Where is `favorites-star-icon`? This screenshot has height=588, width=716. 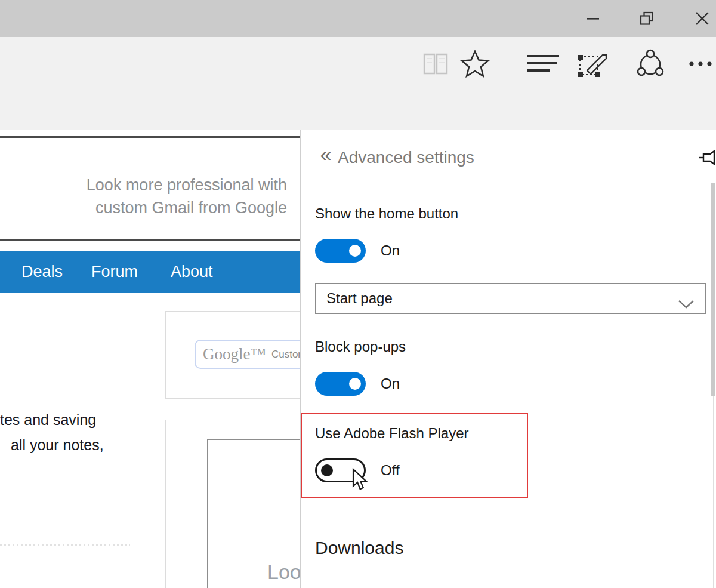
favorites-star-icon is located at coordinates (475, 64).